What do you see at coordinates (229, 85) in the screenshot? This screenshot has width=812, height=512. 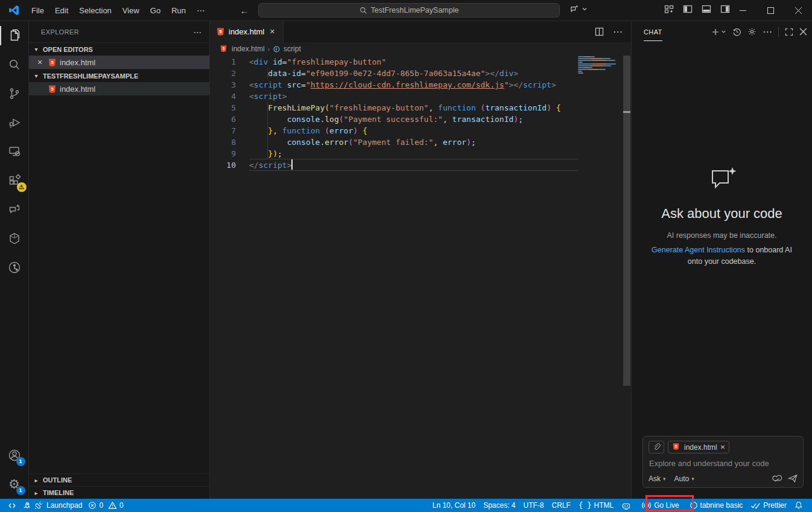 I see `line-number: 3` at bounding box center [229, 85].